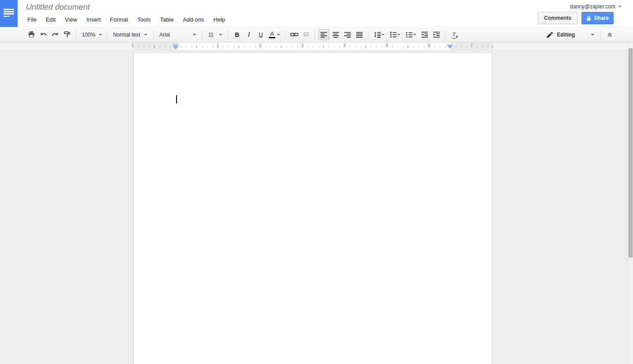  Describe the element at coordinates (127, 35) in the screenshot. I see `paragraph-style-value: Normal text` at that location.